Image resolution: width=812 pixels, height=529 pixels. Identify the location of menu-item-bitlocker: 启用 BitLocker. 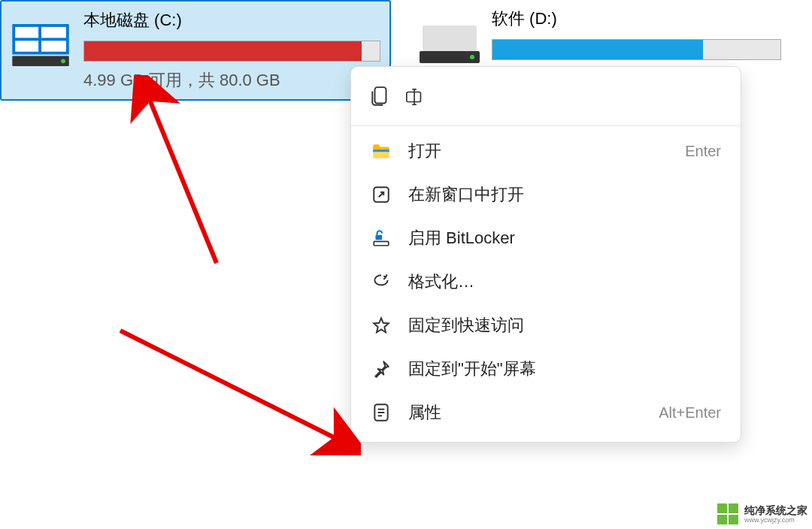
(546, 238).